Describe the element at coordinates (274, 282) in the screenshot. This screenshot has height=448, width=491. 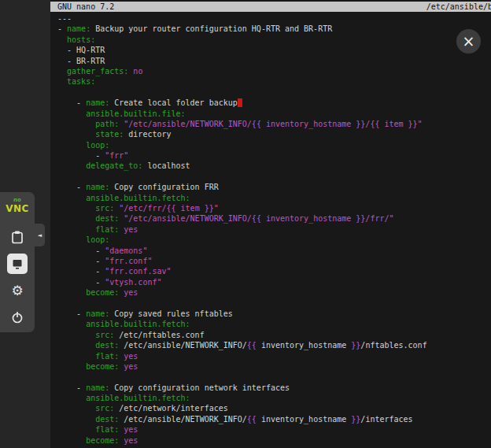
I see `code-line: - "vtysh.conf"` at that location.